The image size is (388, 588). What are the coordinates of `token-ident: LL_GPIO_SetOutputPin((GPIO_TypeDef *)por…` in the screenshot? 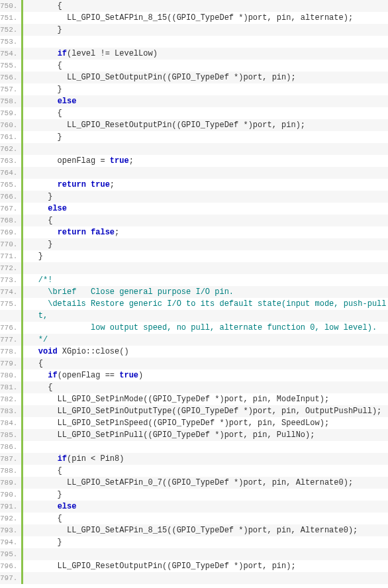 It's located at (162, 77).